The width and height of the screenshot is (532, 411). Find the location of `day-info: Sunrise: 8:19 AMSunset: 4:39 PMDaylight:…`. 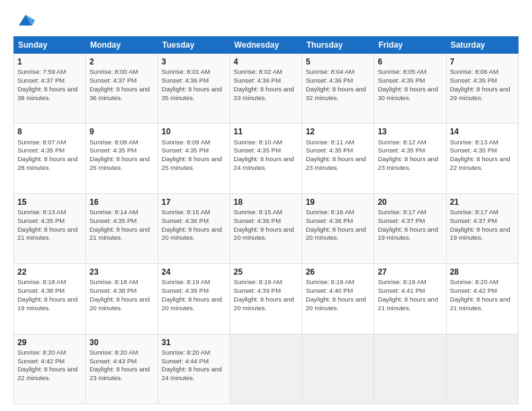

day-info: Sunrise: 8:19 AMSunset: 4:39 PMDaylight:… is located at coordinates (264, 294).